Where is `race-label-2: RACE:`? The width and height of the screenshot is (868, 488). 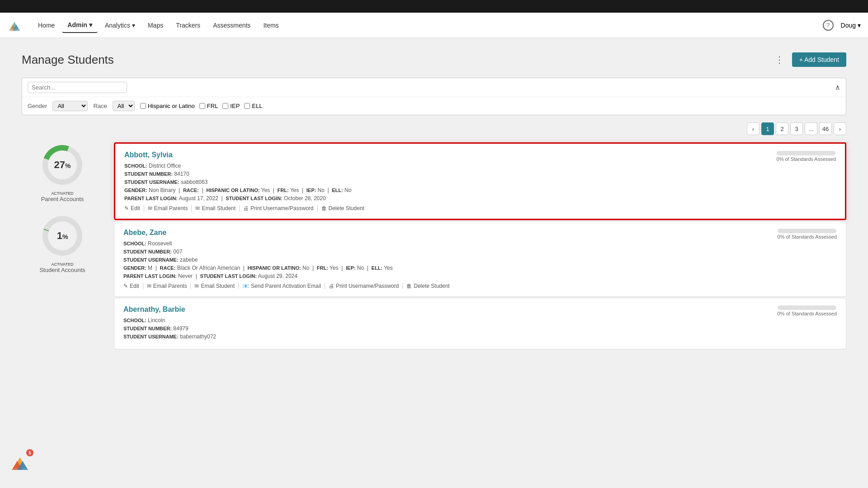
race-label-2: RACE: is located at coordinates (168, 268).